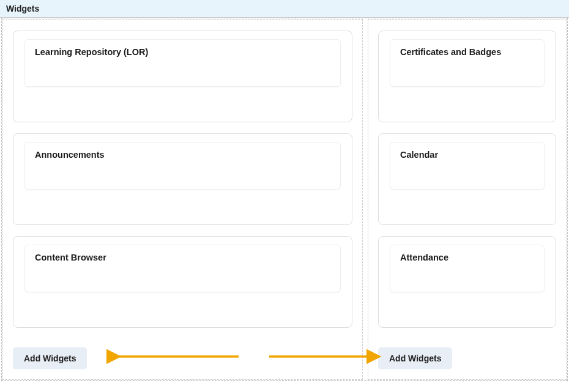 The image size is (569, 392). I want to click on widget-inner: Announcements, so click(182, 166).